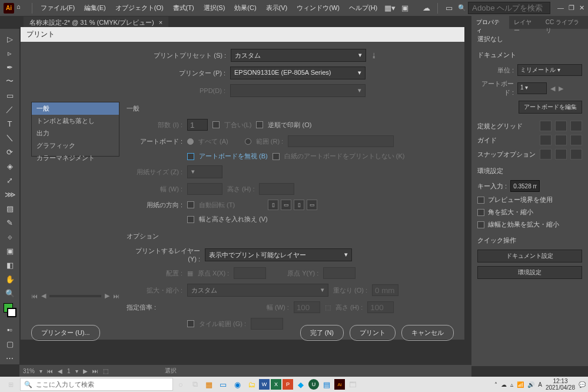  What do you see at coordinates (29, 371) in the screenshot?
I see `zoom-level: 31%` at bounding box center [29, 371].